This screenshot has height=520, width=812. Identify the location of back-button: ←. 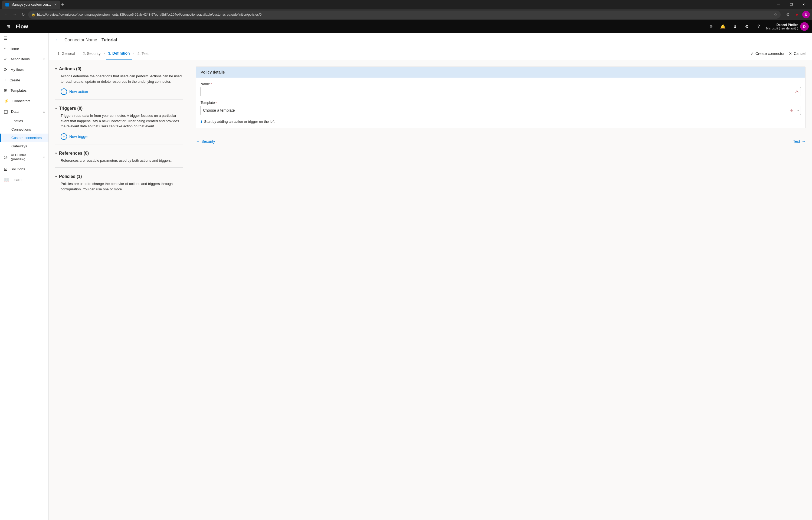
(57, 40).